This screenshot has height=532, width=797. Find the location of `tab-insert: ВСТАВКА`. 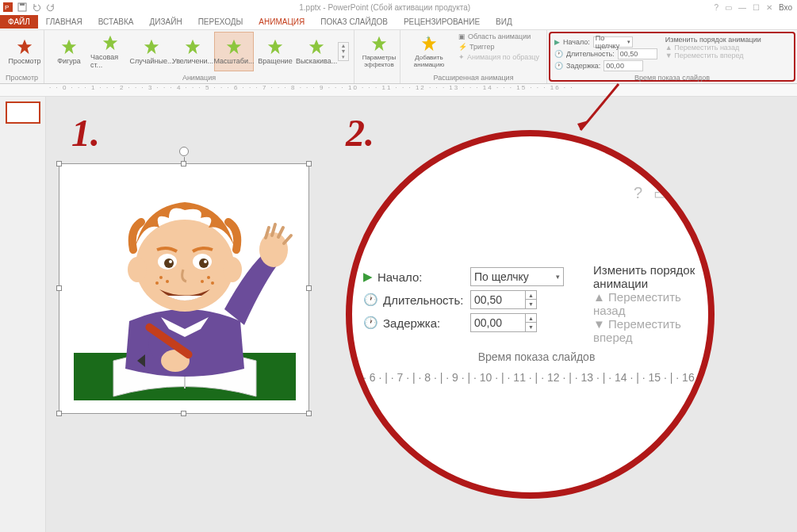

tab-insert: ВСТАВКА is located at coordinates (116, 22).